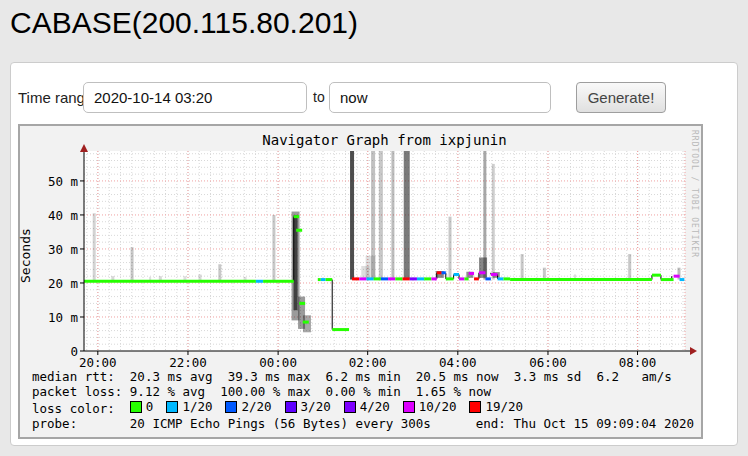 This screenshot has height=456, width=748. What do you see at coordinates (363, 392) in the screenshot?
I see `packet-loss-line: packet loss: 9.12 % avg 100.00 % max 0.0…` at bounding box center [363, 392].